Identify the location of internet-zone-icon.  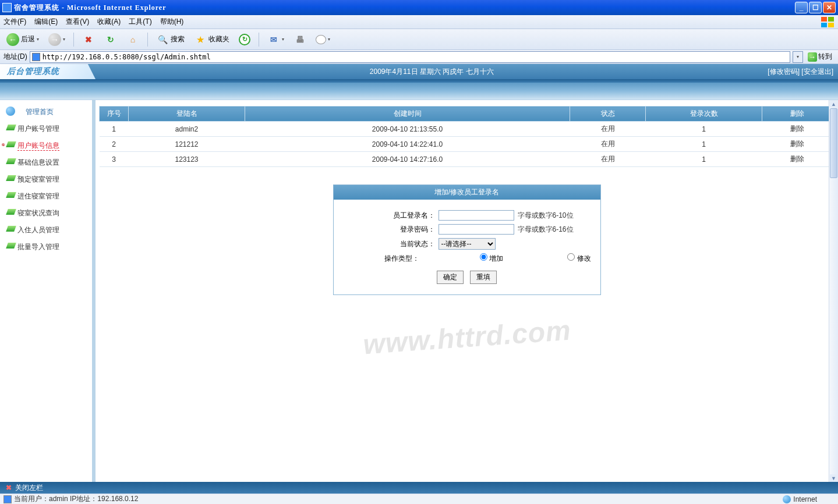
(787, 499).